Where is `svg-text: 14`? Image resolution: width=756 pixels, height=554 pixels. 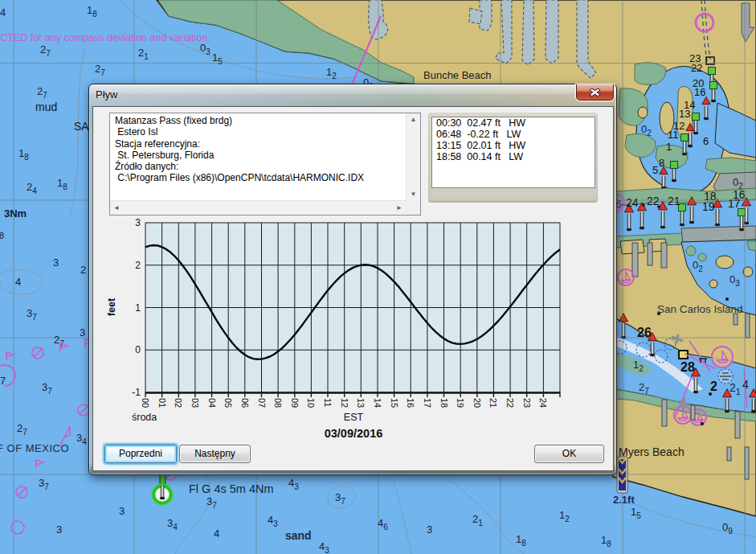 svg-text: 14 is located at coordinates (378, 403).